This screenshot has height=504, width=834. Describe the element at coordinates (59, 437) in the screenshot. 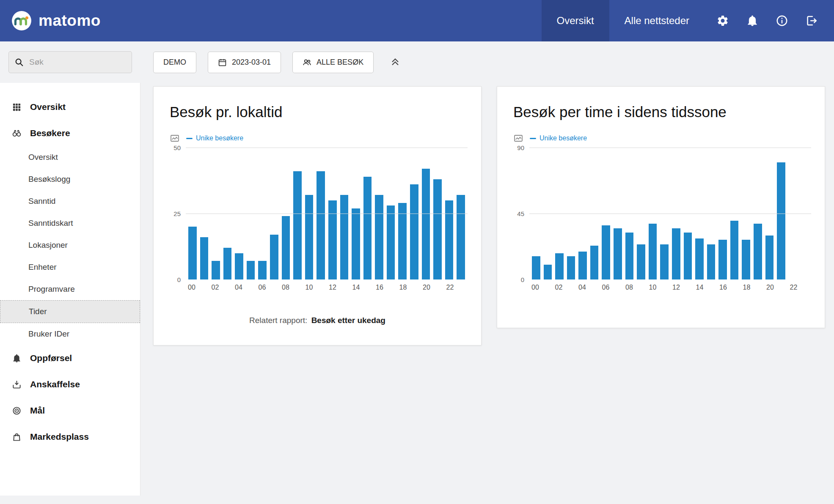

I see `sidebar-item-label: Markedsplass` at that location.